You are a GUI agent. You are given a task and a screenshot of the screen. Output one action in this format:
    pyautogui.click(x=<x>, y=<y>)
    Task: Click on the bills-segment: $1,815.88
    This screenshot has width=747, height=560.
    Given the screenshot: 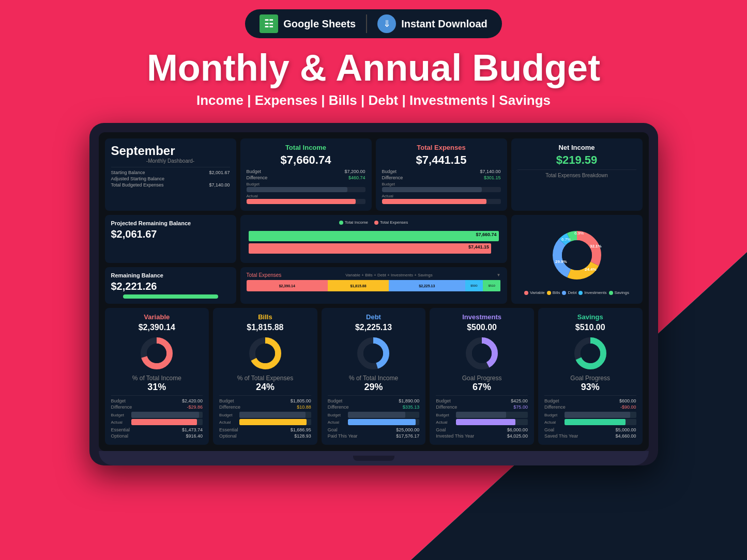 What is the action you would take?
    pyautogui.click(x=358, y=286)
    